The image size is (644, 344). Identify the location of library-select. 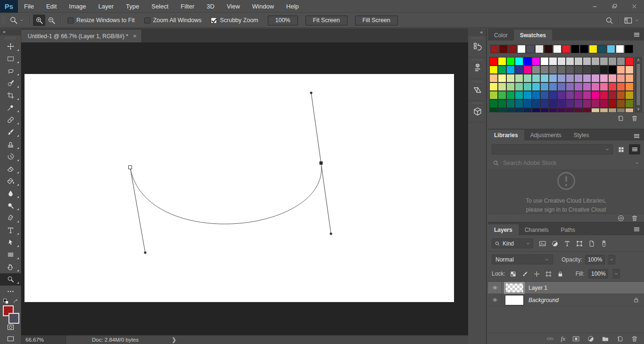
(553, 149).